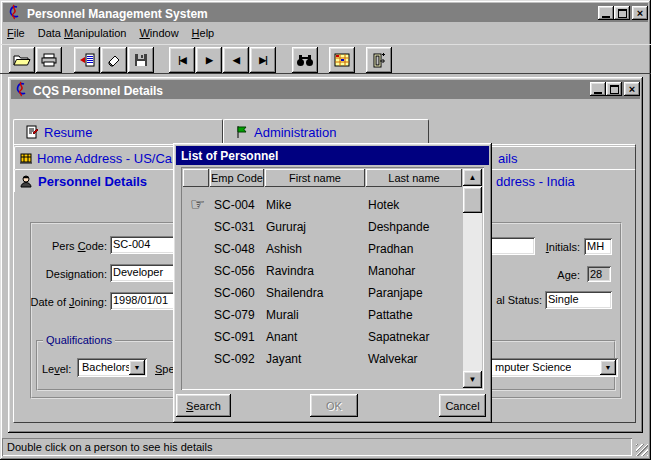 This screenshot has width=651, height=460. What do you see at coordinates (263, 60) in the screenshot?
I see `last-record-button: ▶|` at bounding box center [263, 60].